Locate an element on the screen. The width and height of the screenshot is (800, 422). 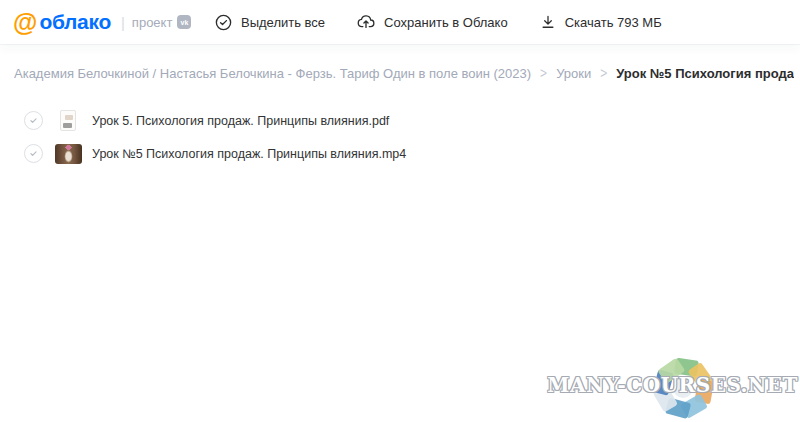
breadcrumb-item-root: Академия Белочкиной / Настасья Белочкина… is located at coordinates (272, 74).